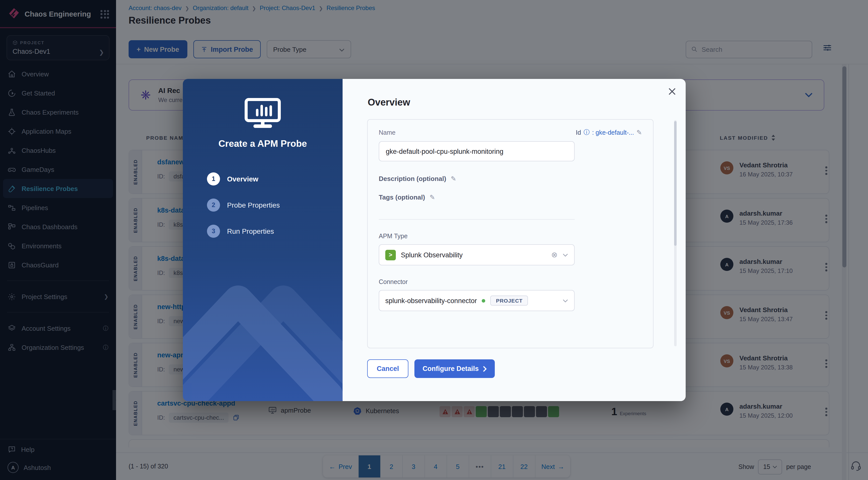  I want to click on edit-id-icon: ✎, so click(639, 132).